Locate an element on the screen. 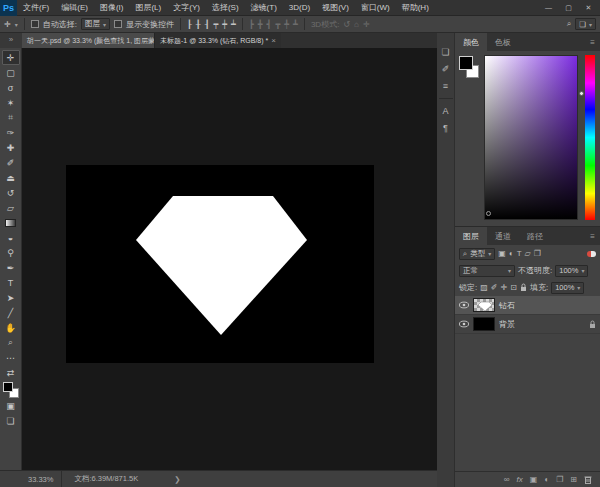  show-transform-checkbox is located at coordinates (118, 24).